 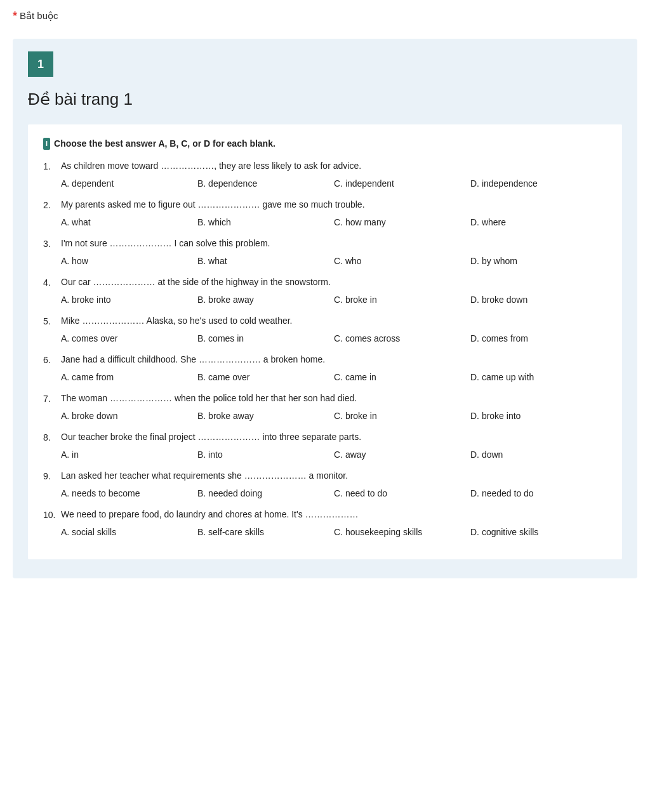 I want to click on question-num-3: 3., so click(x=52, y=244).